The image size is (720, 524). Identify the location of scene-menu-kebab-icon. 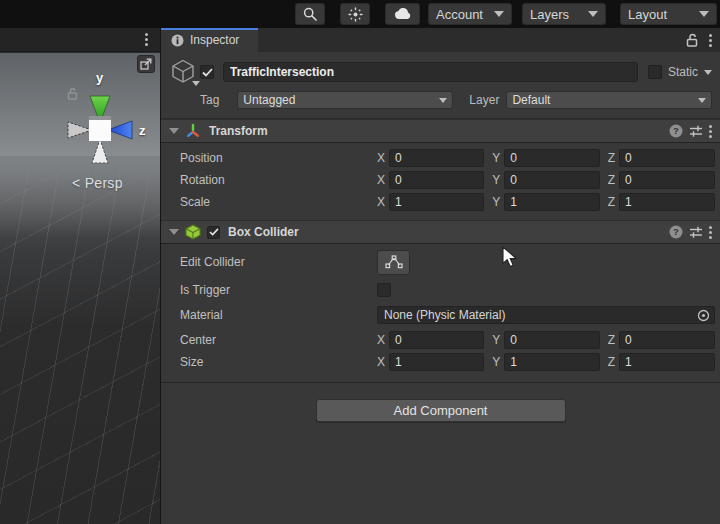
(146, 40).